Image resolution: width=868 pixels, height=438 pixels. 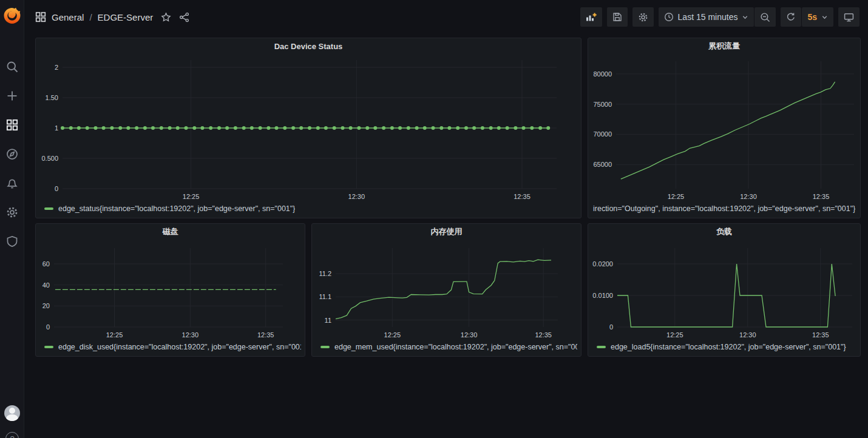 What do you see at coordinates (12, 154) in the screenshot?
I see `sidebar-nav` at bounding box center [12, 154].